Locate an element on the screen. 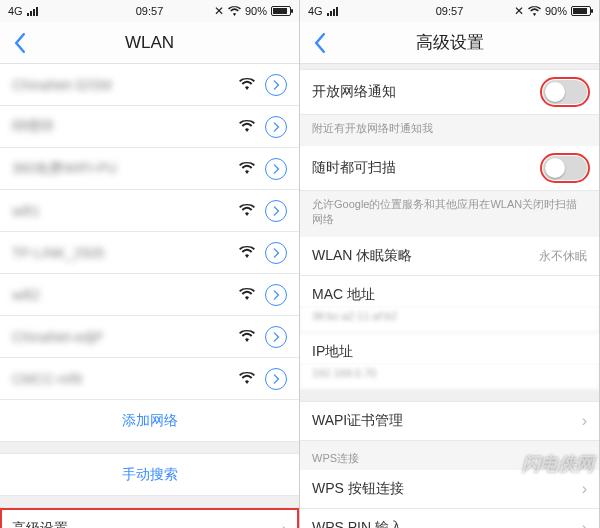  advanced-settings-button: 高级设置› is located at coordinates (150, 518).